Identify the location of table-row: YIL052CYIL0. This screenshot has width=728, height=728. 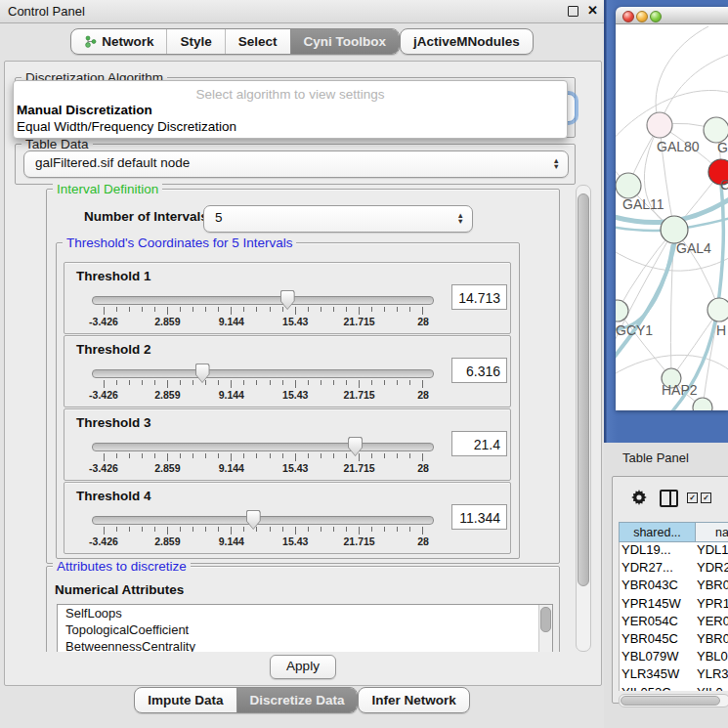
(674, 688).